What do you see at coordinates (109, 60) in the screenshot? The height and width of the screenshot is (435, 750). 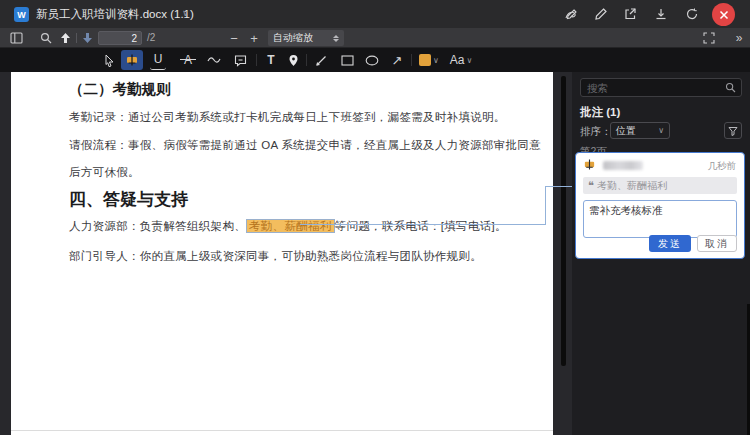 I see `select-cursor-icon` at bounding box center [109, 60].